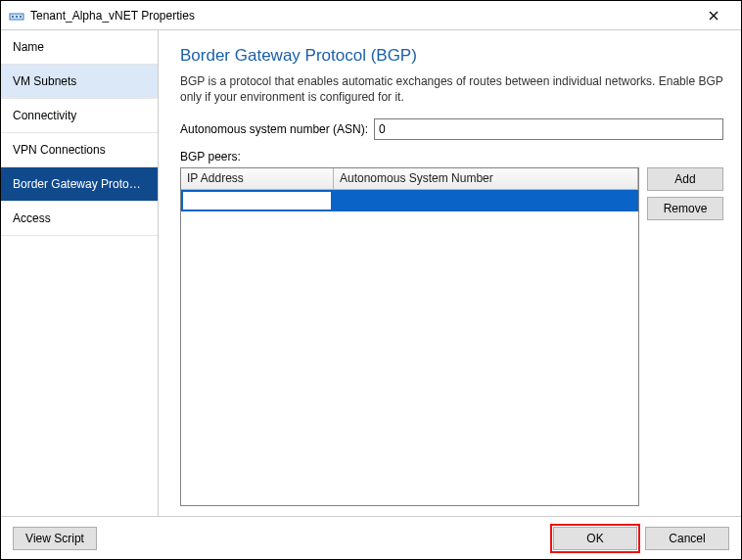  I want to click on app-icon, so click(17, 16).